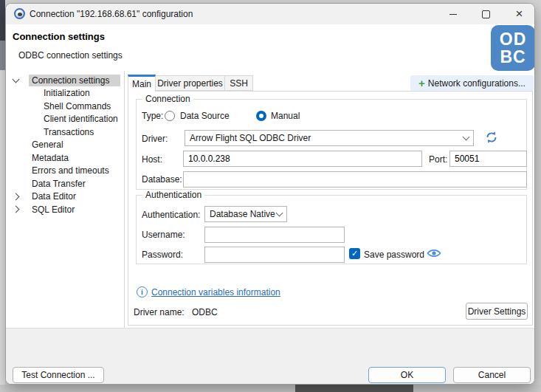 This screenshot has width=541, height=392. What do you see at coordinates (65, 106) in the screenshot?
I see `sidebar-item-shell-commands: Shell Commands` at bounding box center [65, 106].